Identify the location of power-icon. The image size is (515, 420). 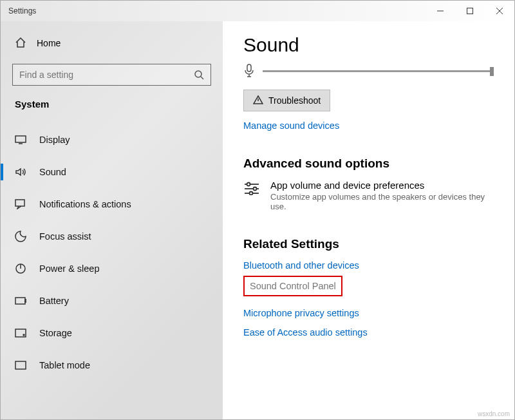
(21, 269).